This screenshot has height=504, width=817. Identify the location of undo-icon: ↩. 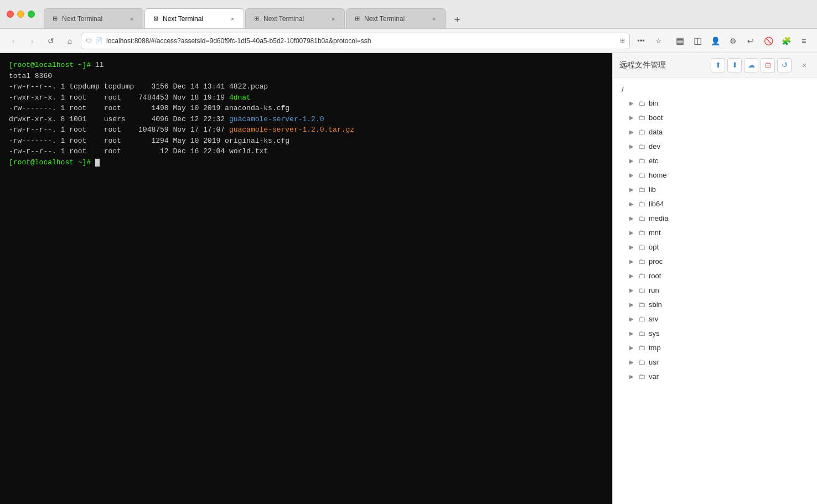
(751, 41).